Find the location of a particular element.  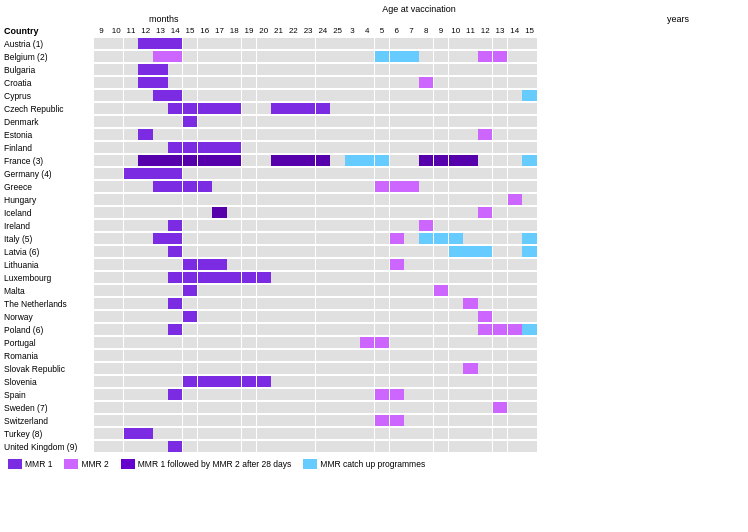

country-name: Austria (1) is located at coordinates (49, 44).